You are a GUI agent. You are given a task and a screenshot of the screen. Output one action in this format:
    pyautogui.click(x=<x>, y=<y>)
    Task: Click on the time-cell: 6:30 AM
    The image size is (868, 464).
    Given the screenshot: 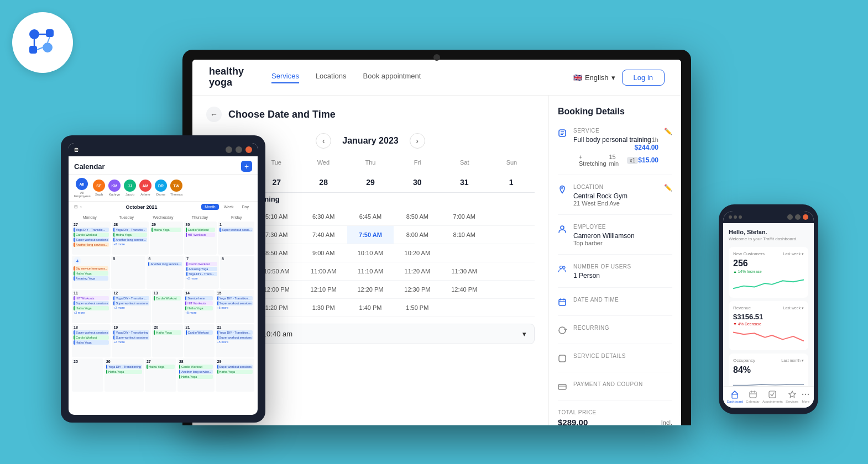 What is the action you would take?
    pyautogui.click(x=324, y=217)
    